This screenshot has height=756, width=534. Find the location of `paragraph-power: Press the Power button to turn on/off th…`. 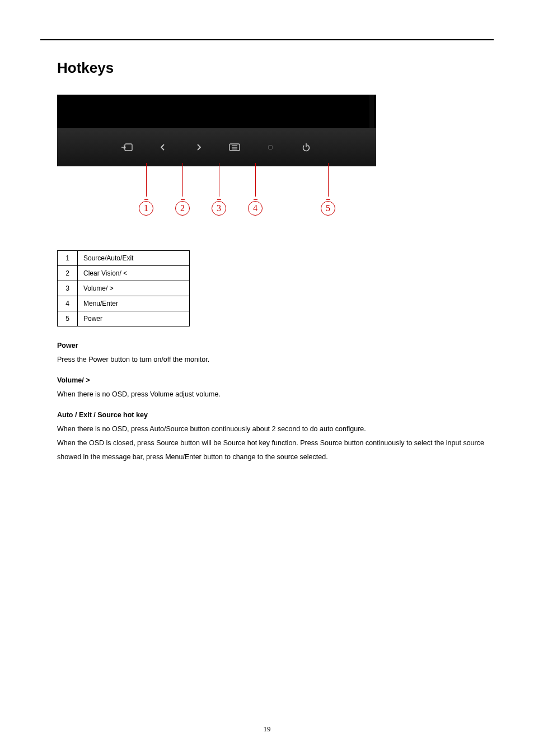

paragraph-power: Press the Power button to turn on/off th… is located at coordinates (133, 360).